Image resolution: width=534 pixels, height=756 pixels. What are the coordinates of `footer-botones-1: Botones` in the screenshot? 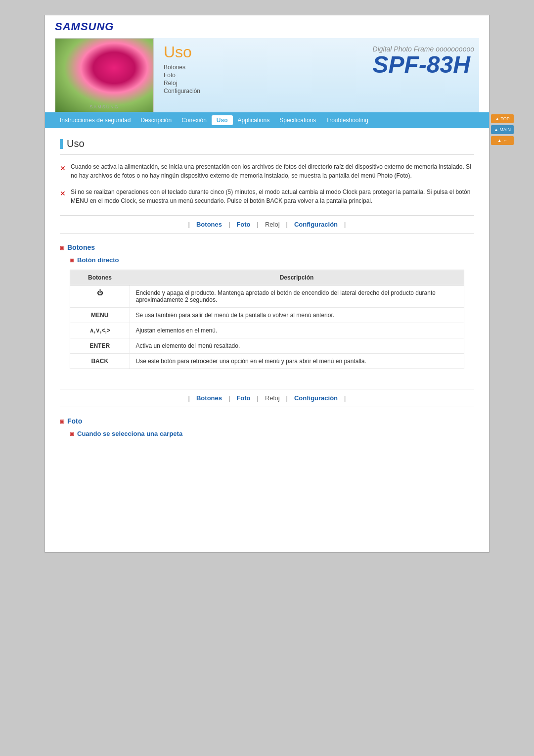 It's located at (209, 225).